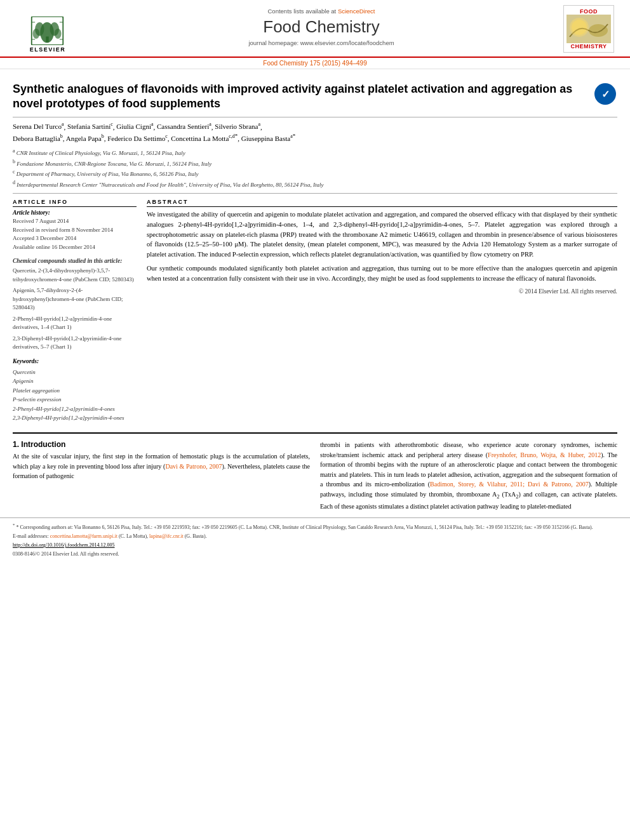 The width and height of the screenshot is (630, 840). I want to click on compound-apigenin: Apigenin, 5,7-dihydroxy-2-(4-hydroxyphen…, so click(75, 300).